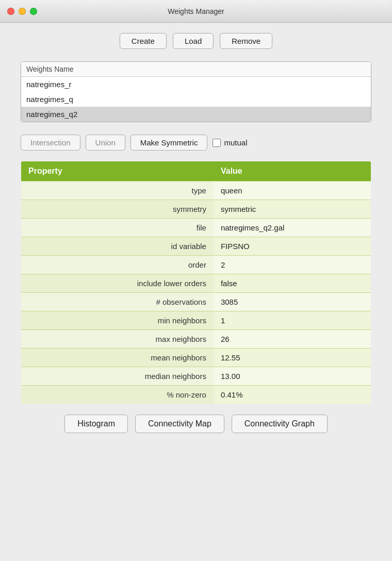 Image resolution: width=392 pixels, height=561 pixels. Describe the element at coordinates (292, 376) in the screenshot. I see `value-cell: 13.00` at that location.